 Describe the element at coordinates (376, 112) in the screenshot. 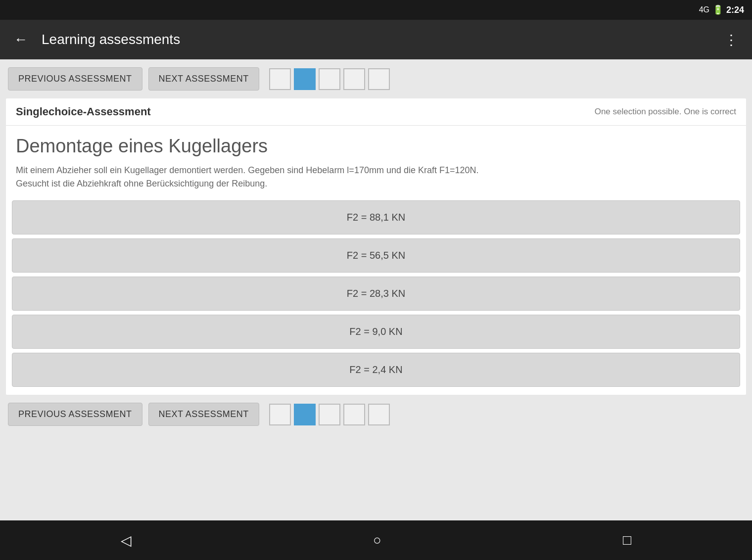

I see `assessment-header: Singlechoice-Assessment One selection po…` at that location.